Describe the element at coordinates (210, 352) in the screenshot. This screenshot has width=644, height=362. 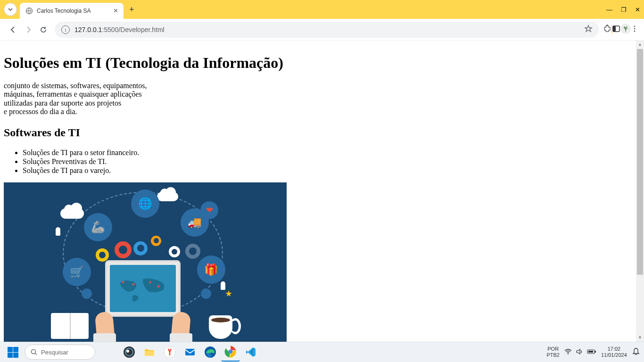
I see `app-edge-icon` at that location.